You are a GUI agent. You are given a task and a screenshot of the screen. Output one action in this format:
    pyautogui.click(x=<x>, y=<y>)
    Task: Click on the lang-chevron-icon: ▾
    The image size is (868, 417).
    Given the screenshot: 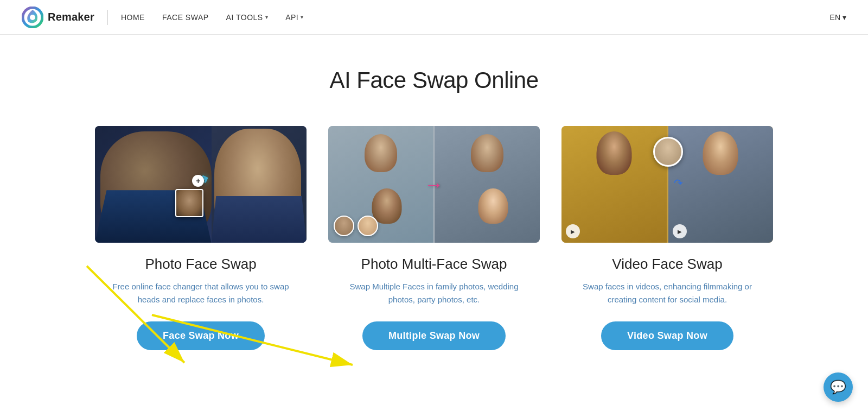 What is the action you would take?
    pyautogui.click(x=844, y=17)
    